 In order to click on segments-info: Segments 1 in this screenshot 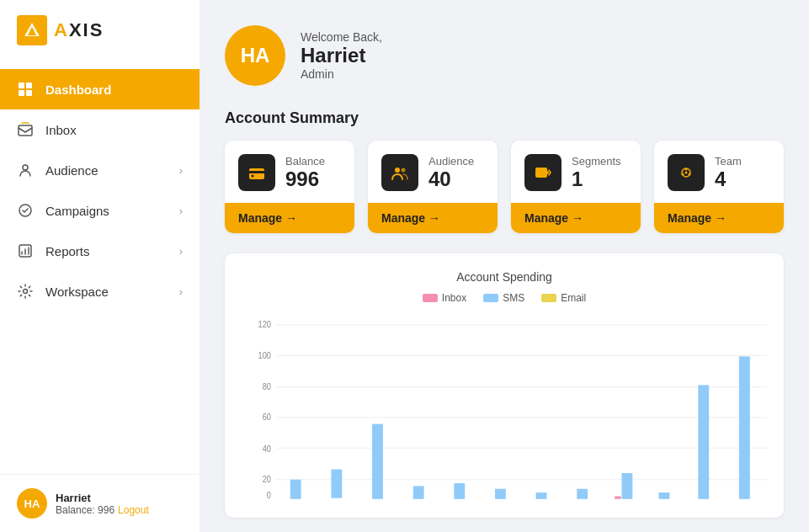, I will do `click(596, 173)`.